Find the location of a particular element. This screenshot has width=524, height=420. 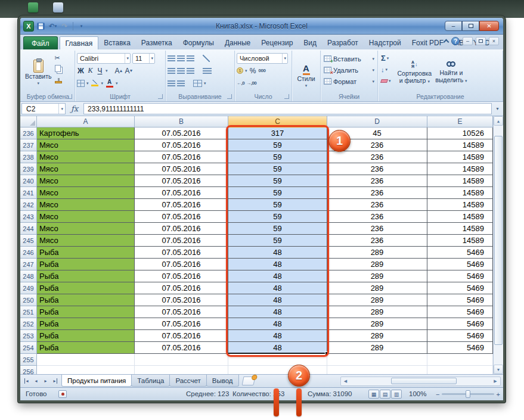

cell-A256 is located at coordinates (86, 370).